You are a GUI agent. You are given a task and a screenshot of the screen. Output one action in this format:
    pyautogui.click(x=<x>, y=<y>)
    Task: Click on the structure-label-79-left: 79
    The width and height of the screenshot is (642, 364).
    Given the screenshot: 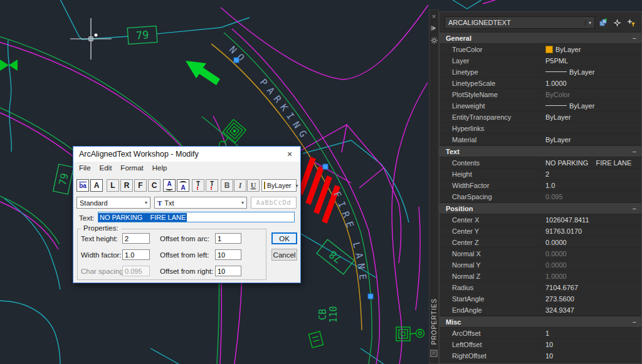 What is the action you would take?
    pyautogui.click(x=64, y=179)
    